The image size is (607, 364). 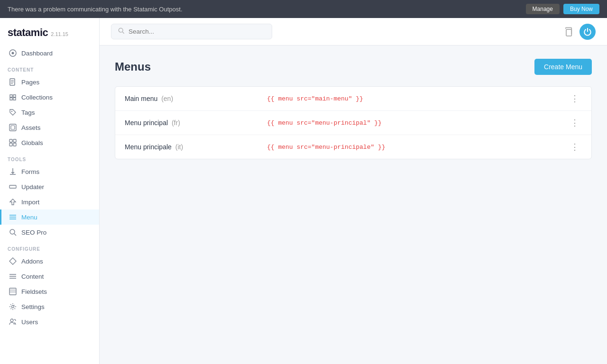 What do you see at coordinates (49, 82) in the screenshot?
I see `sidebar-item-pages: Pages` at bounding box center [49, 82].